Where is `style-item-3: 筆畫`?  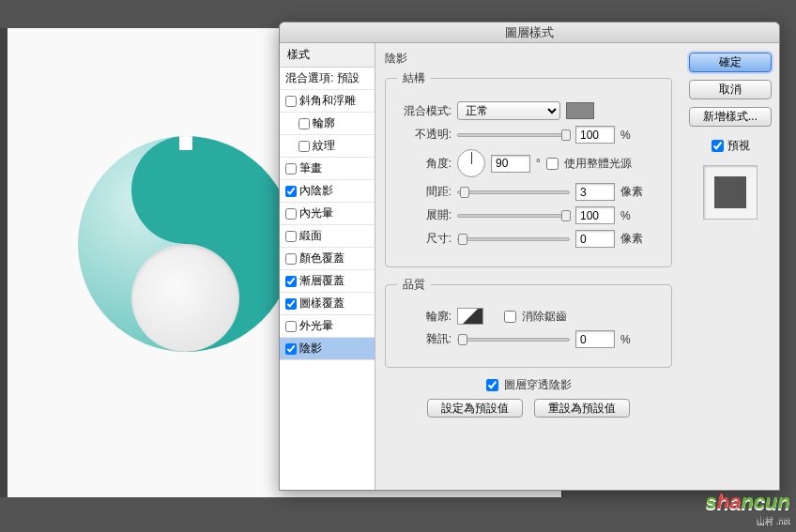
style-item-3: 筆畫 is located at coordinates (327, 169).